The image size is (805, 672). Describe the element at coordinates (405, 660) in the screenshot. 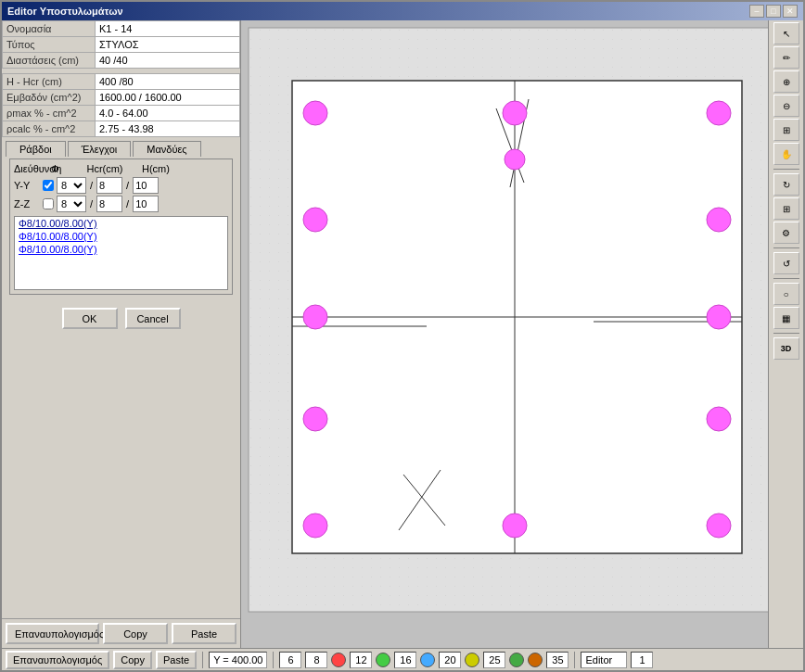

I see `num-16: 16` at that location.